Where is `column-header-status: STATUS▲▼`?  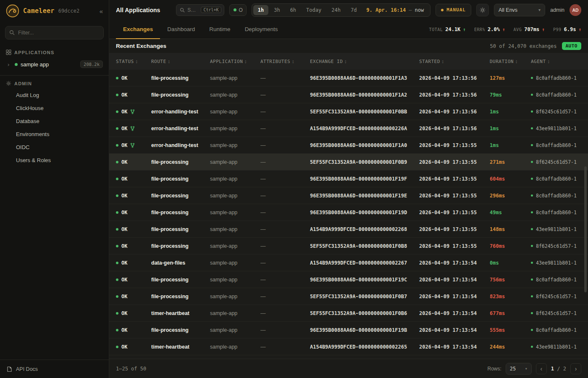
column-header-status: STATUS▲▼ is located at coordinates (134, 61).